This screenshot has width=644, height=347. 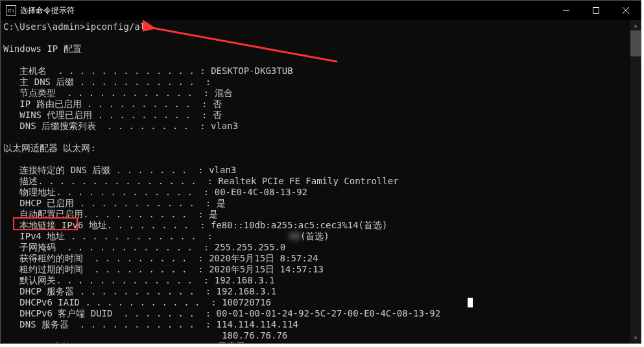 What do you see at coordinates (119, 170) in the screenshot?
I see `connection-dns-line: 连接特定的 DNS 后缀 . . . . . . . : vlan3` at bounding box center [119, 170].